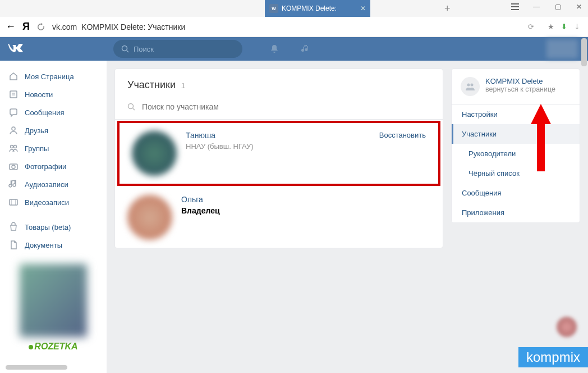 This screenshot has width=588, height=373. What do you see at coordinates (53, 227) in the screenshot?
I see `nav-market: Товары (beta)` at bounding box center [53, 227].